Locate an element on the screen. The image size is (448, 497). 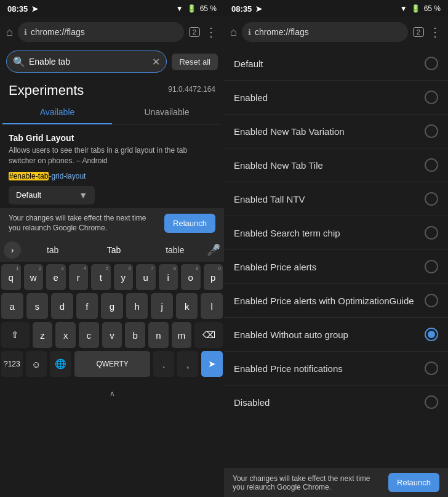
key-emoji: ☺ is located at coordinates (37, 364).